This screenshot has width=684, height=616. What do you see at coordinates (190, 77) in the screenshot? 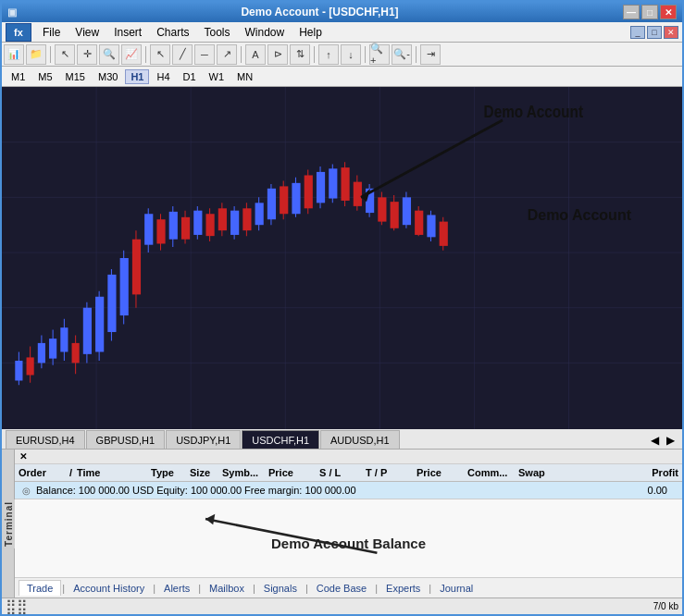
I see `tf-d1: D1` at bounding box center [190, 77].